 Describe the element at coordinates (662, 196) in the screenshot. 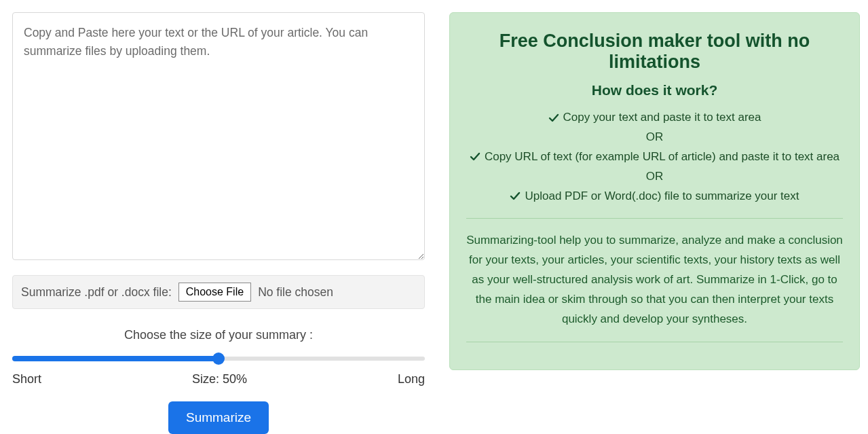

I see `step-3: Upload PDF or Word(.doc) file to summari…` at that location.